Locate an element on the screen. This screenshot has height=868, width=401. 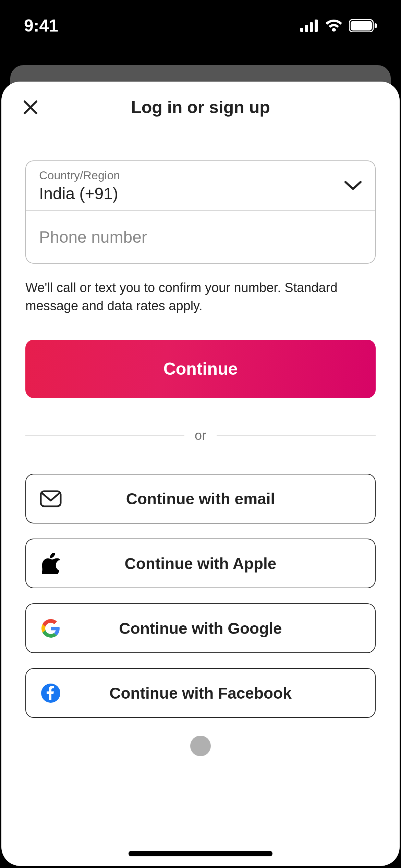
separator-line-left is located at coordinates (105, 436).